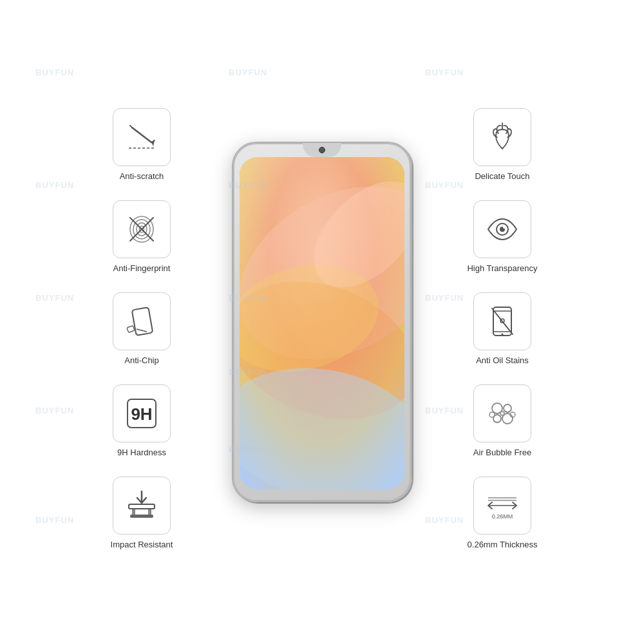 Image resolution: width=644 pixels, height=644 pixels. Describe the element at coordinates (322, 323) in the screenshot. I see `phone-screen` at that location.